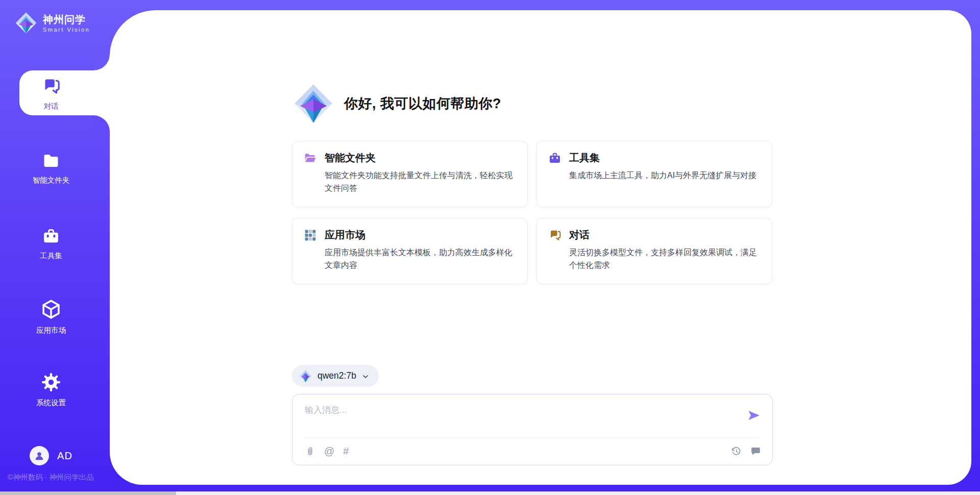 Image resolution: width=980 pixels, height=495 pixels. Describe the element at coordinates (512, 415) in the screenshot. I see `message-input` at that location.